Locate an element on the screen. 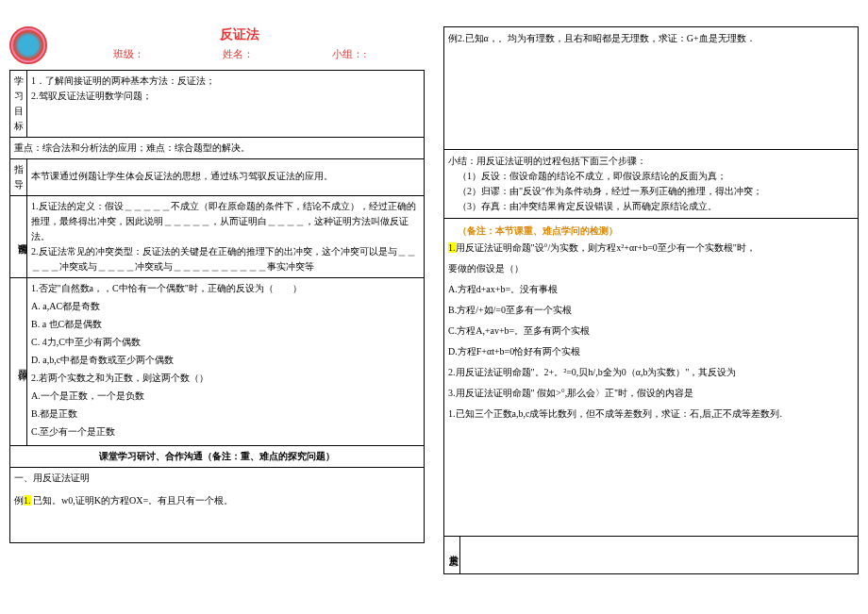 Image resolution: width=868 pixels, height=614 pixels. p1-text: 用反证法证明命题"设°/为实数，则方程x²+αr+b=0至少有一个实数根"时， is located at coordinates (606, 247).